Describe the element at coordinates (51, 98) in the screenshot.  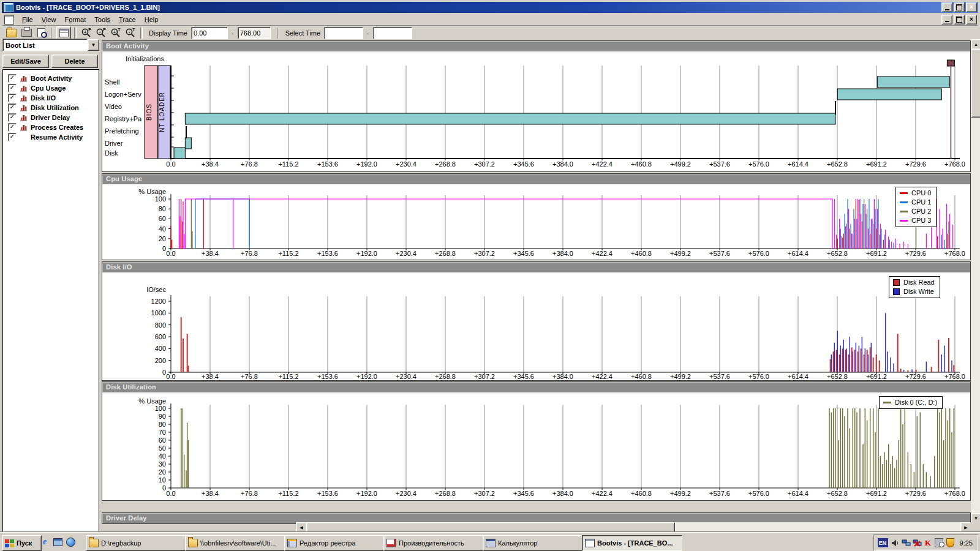
I see `list-item-disk-i-o: ✓Disk I/O` at that location.